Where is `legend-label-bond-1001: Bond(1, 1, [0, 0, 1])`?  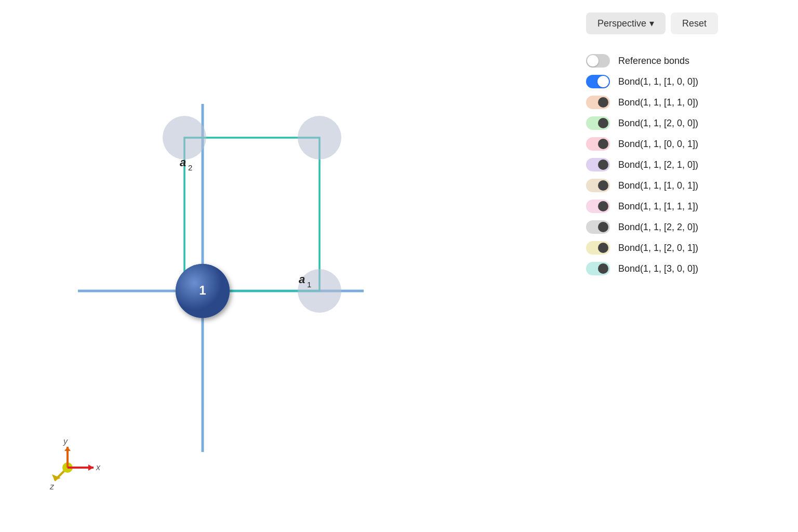 legend-label-bond-1001: Bond(1, 1, [0, 0, 1]) is located at coordinates (658, 144).